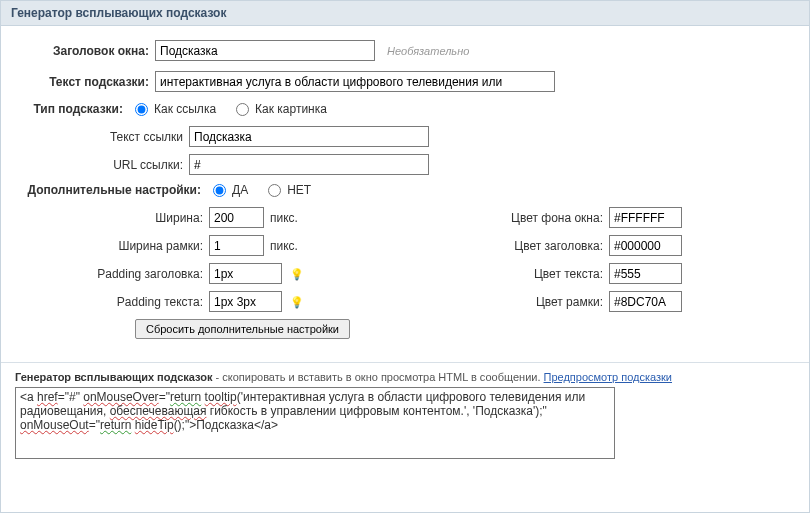  What do you see at coordinates (646, 246) in the screenshot?
I see `header-color-input` at bounding box center [646, 246].